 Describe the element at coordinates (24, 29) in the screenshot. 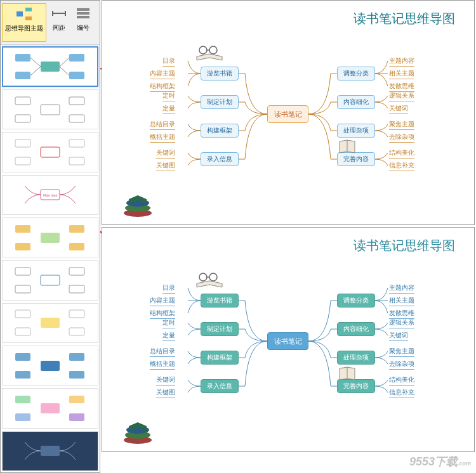

I see `ribbon-label: 思维导图主题` at that location.